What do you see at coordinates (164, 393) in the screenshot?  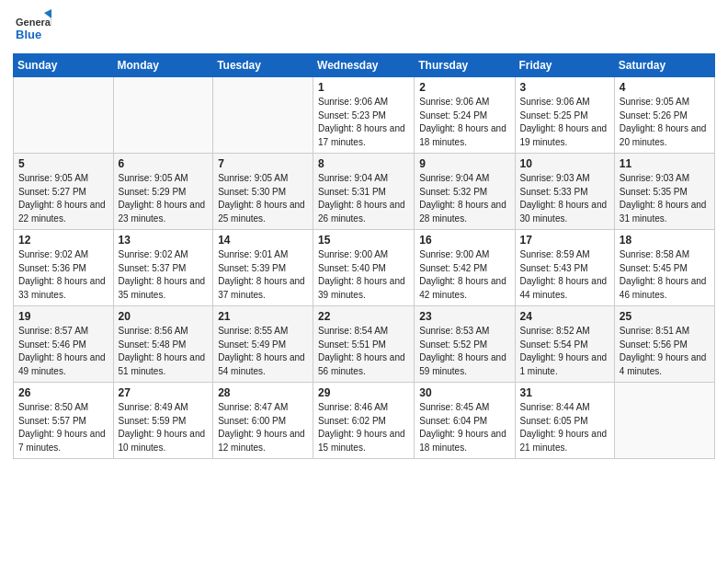 I see `day-number: 27` at bounding box center [164, 393].